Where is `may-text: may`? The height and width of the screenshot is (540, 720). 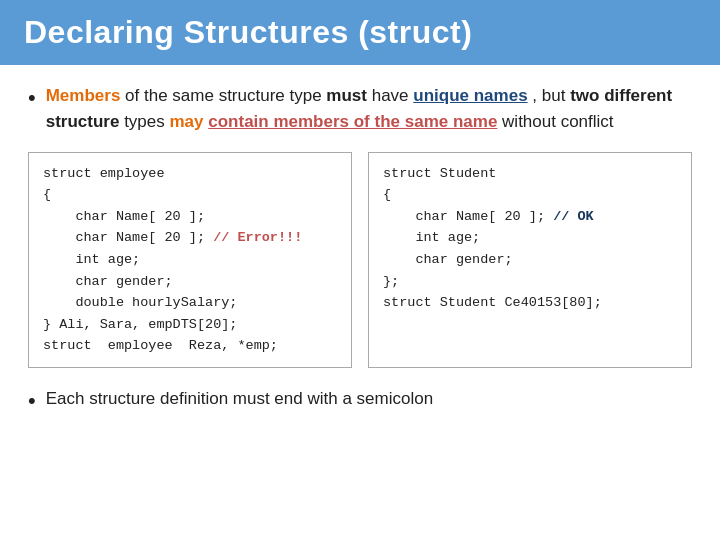 may-text: may is located at coordinates (186, 122).